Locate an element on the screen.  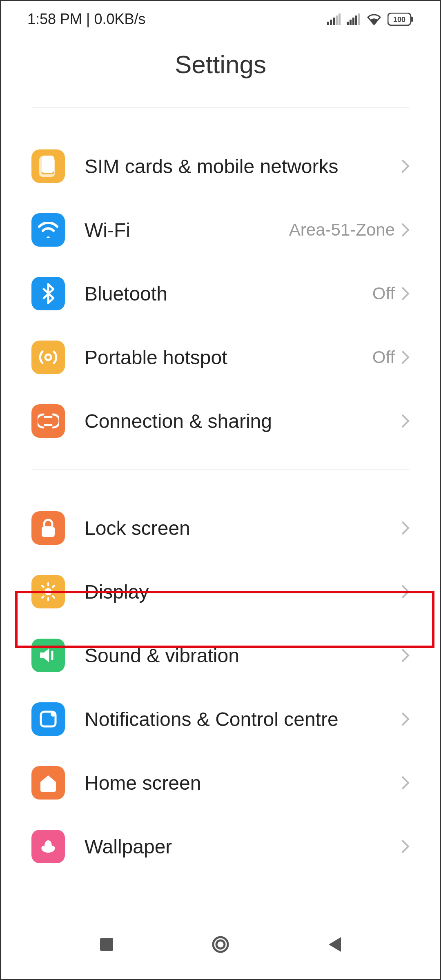
bluetooth-icon is located at coordinates (48, 294).